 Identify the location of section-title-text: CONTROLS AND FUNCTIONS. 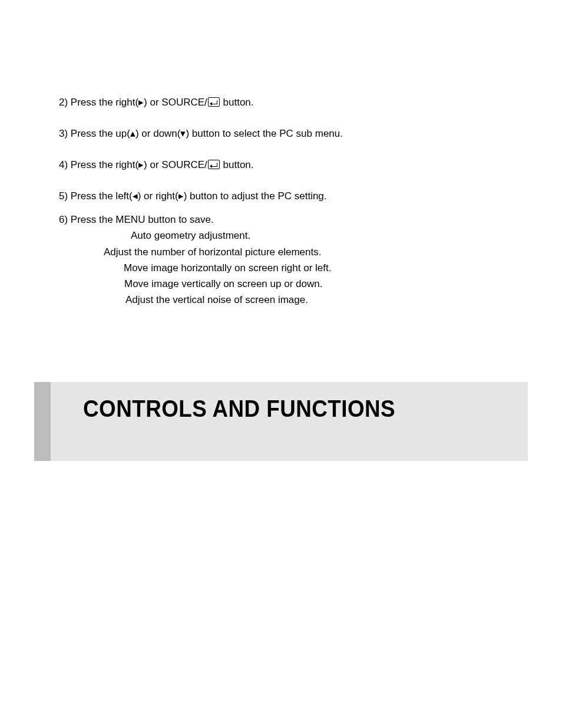
(239, 409).